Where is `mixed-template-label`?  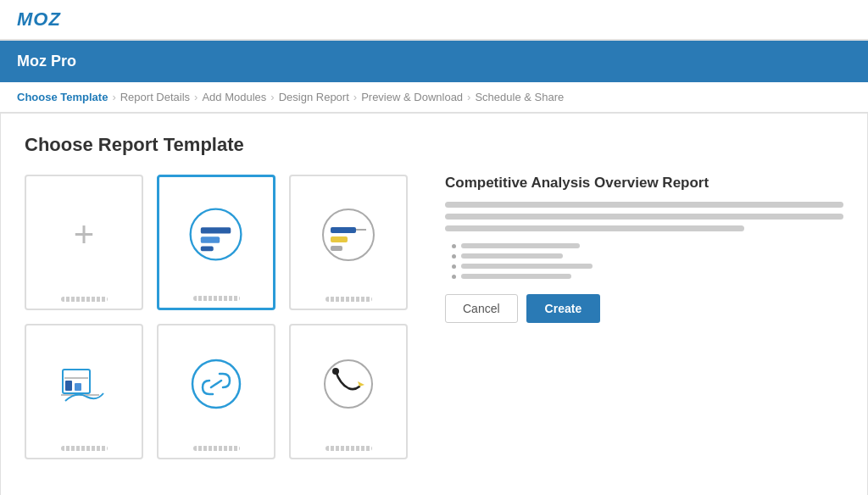
mixed-template-label is located at coordinates (348, 299).